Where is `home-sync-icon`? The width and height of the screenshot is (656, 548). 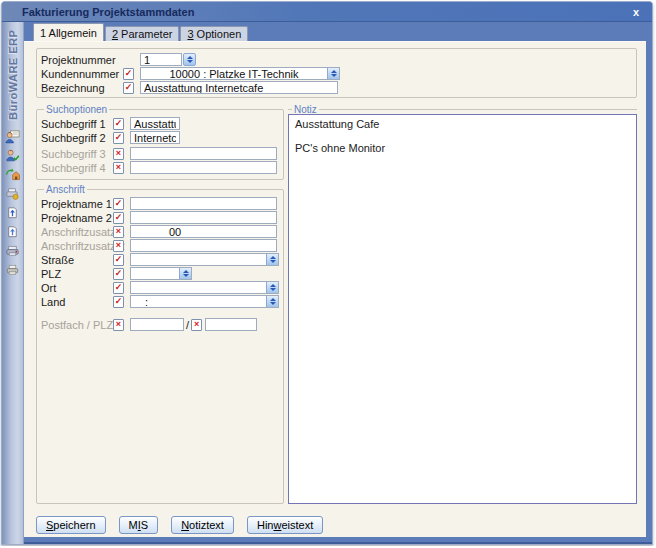
home-sync-icon is located at coordinates (13, 174).